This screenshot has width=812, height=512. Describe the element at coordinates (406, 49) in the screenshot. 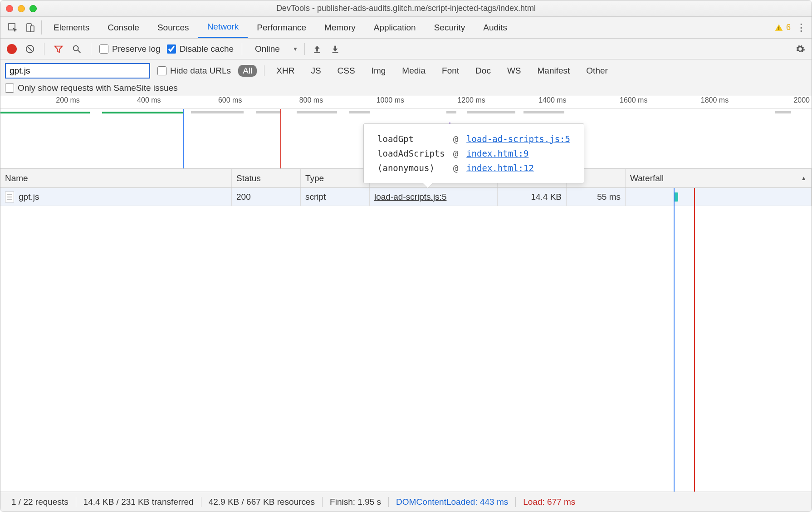

I see `network-toolbar: Preserve log Disable cache Online ▼` at that location.